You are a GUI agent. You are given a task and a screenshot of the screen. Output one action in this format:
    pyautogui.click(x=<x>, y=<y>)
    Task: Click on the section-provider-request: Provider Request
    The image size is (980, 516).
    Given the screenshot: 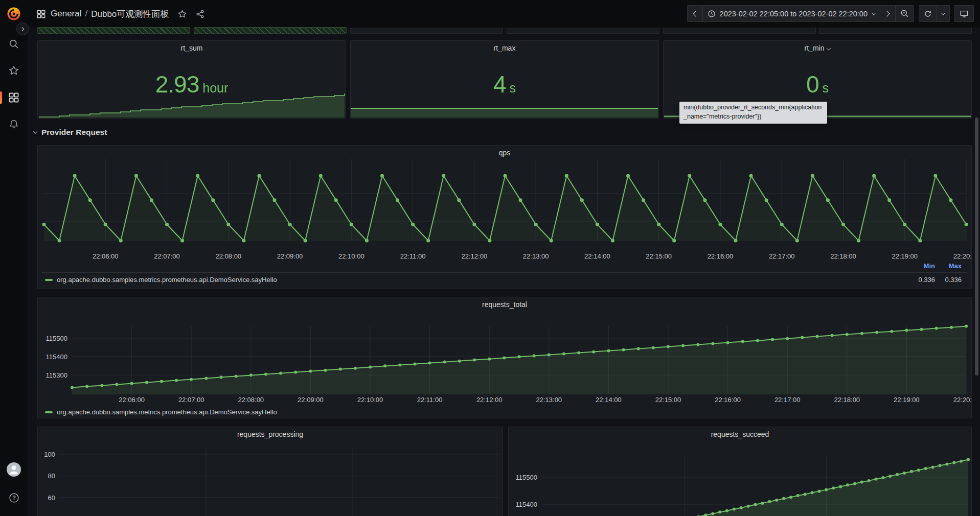 What is the action you would take?
    pyautogui.click(x=71, y=132)
    